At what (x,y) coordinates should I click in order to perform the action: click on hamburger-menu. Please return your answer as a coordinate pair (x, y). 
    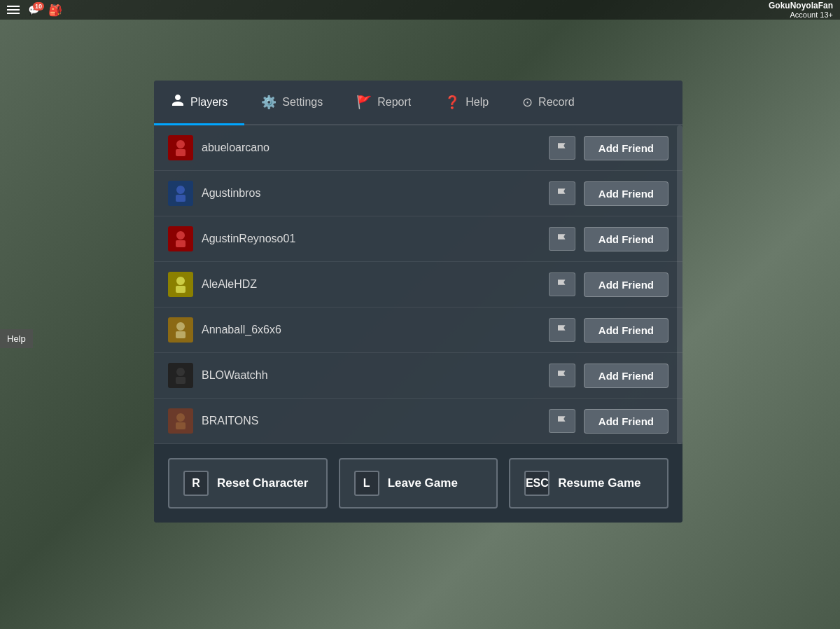
    Looking at the image, I should click on (13, 10).